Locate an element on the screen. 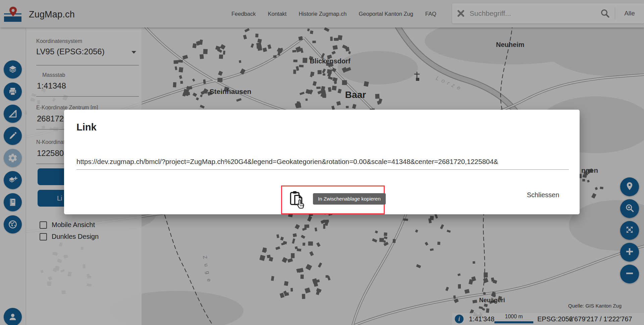 The image size is (644, 325). close-dialog-button: Schliessen is located at coordinates (543, 195).